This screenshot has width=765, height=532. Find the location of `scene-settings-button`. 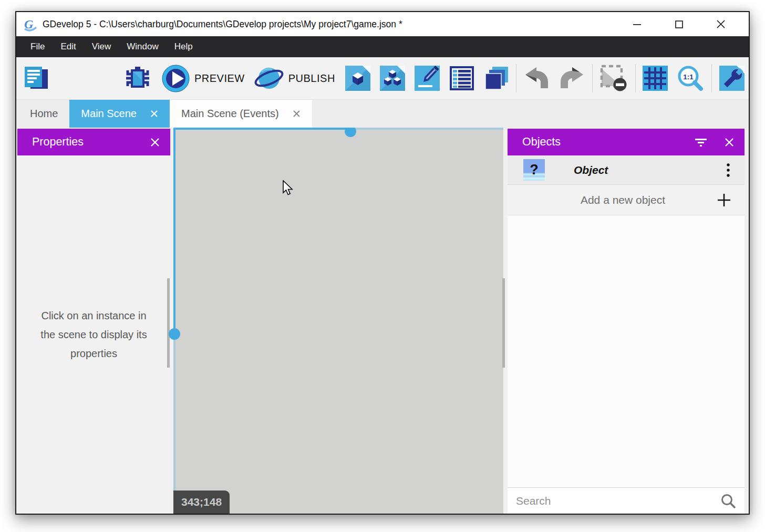

scene-settings-button is located at coordinates (732, 78).